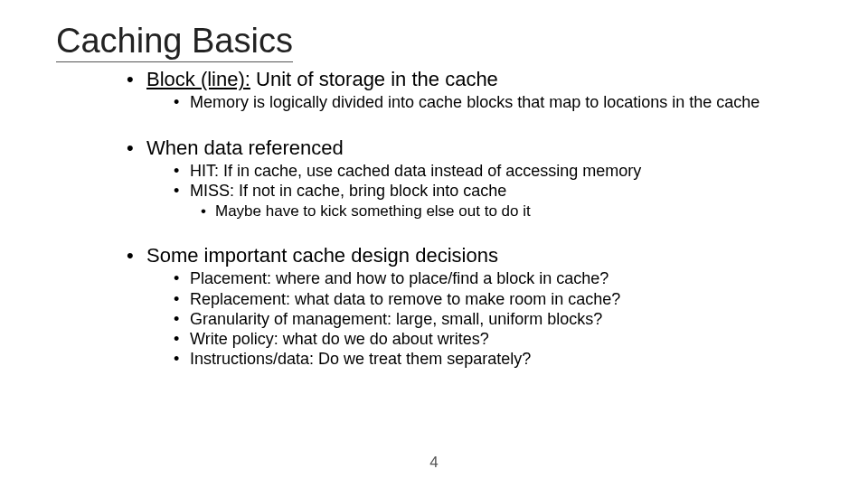  I want to click on subsub-item: Maybe have to kick something else out to…, so click(516, 211).